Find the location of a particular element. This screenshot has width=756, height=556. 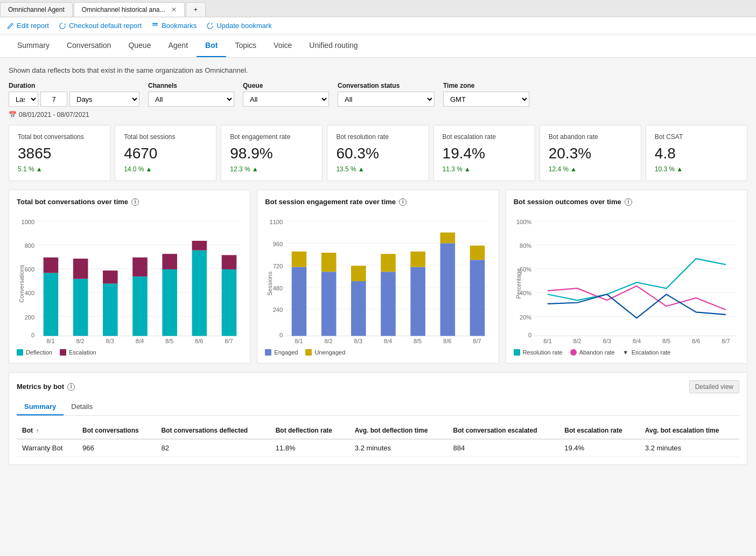

svg-text: Conversations is located at coordinates (22, 283).